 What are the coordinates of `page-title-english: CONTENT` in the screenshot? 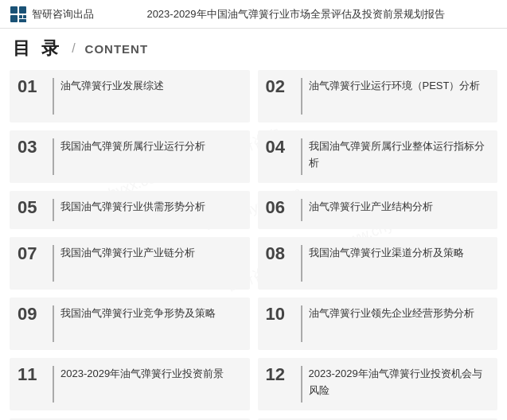 It's located at (117, 49).